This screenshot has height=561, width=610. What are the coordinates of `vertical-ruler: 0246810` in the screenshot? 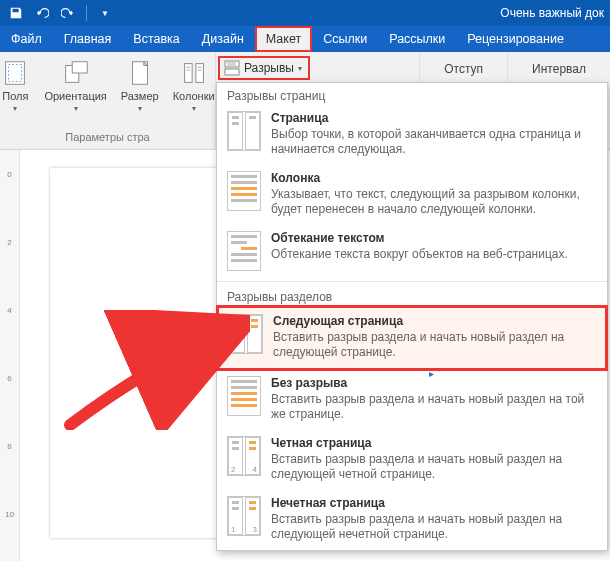 It's located at (10, 356).